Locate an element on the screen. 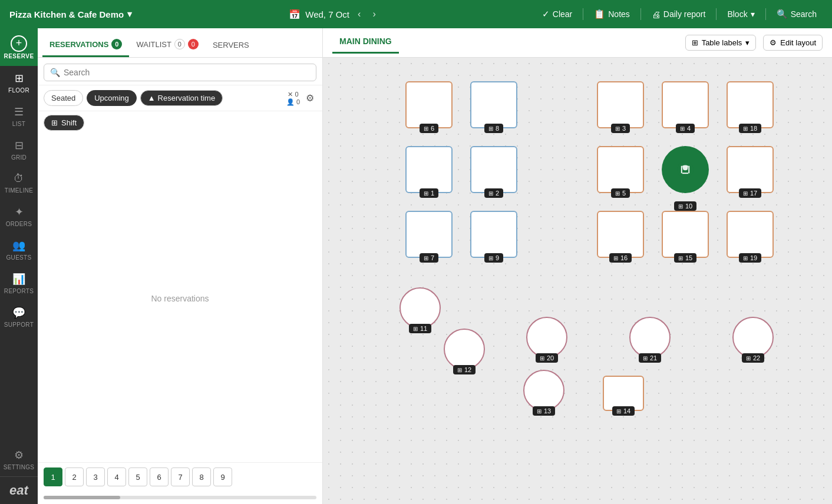 This screenshot has height=504, width=832. table-10-label: ⊞ 10 is located at coordinates (685, 206).